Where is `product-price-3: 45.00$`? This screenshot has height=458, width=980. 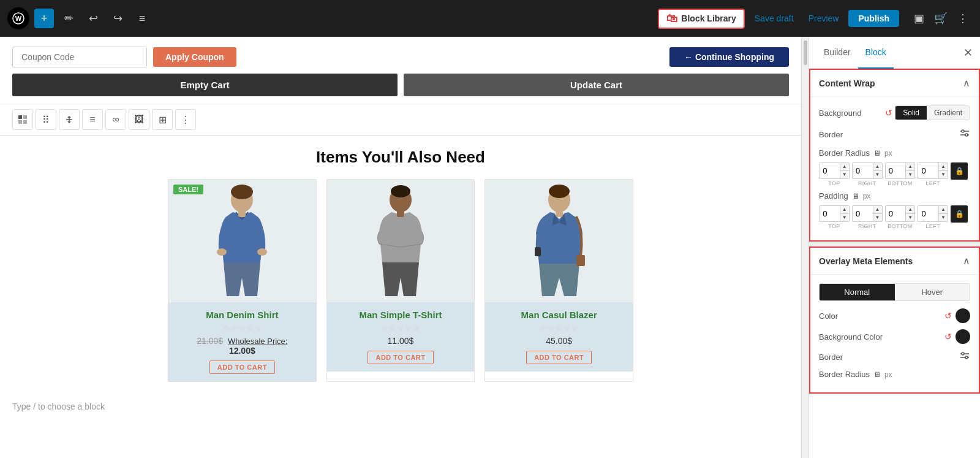
product-price-3: 45.00$ is located at coordinates (559, 341).